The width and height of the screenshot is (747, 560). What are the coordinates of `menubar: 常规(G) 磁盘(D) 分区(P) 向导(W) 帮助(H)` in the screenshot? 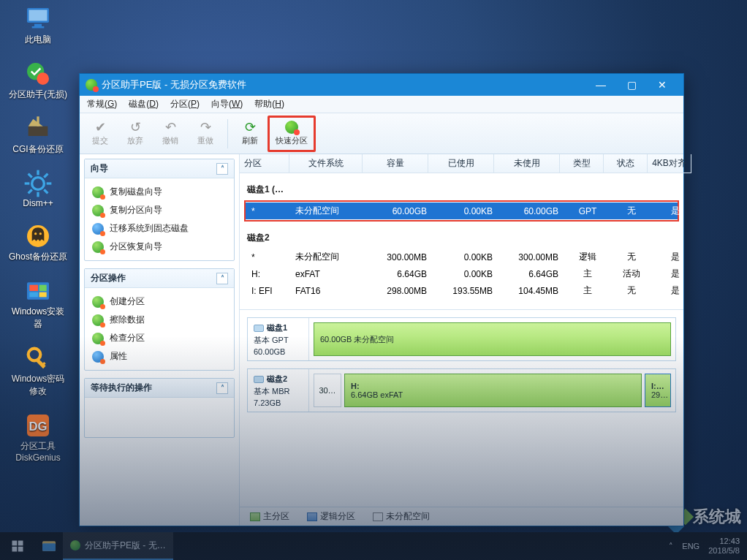 It's located at (382, 105).